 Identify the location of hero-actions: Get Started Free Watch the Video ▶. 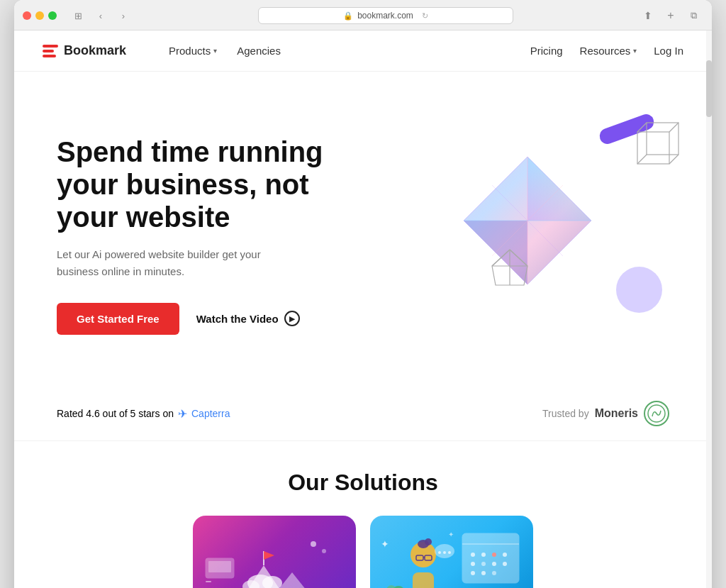
(191, 319).